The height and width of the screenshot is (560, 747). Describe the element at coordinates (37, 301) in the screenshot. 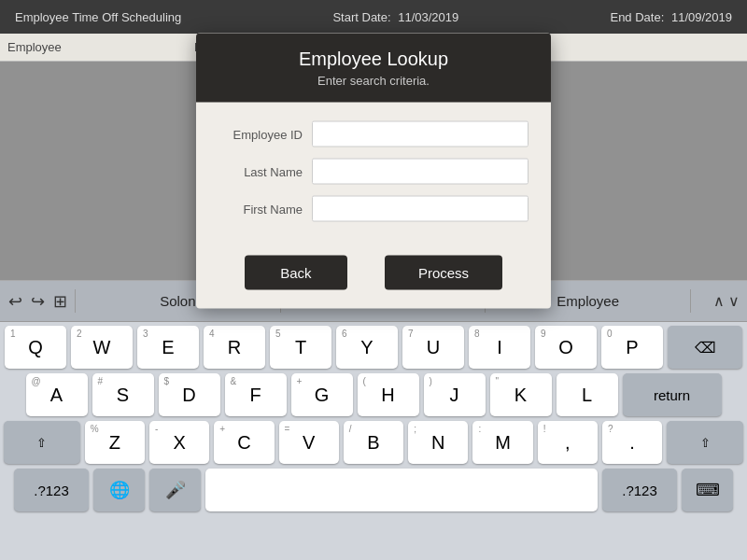

I see `undo-redo-area: ↩ ↪ ⊞` at that location.